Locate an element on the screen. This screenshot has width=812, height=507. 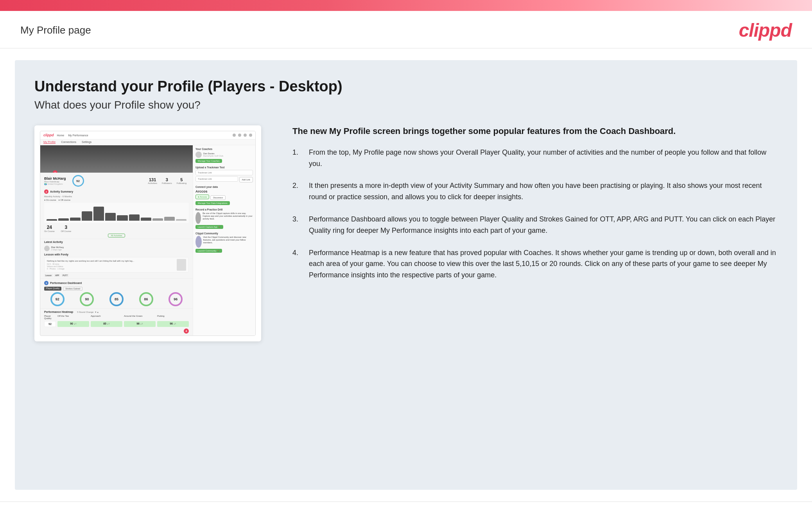
top-bar is located at coordinates (406, 5).